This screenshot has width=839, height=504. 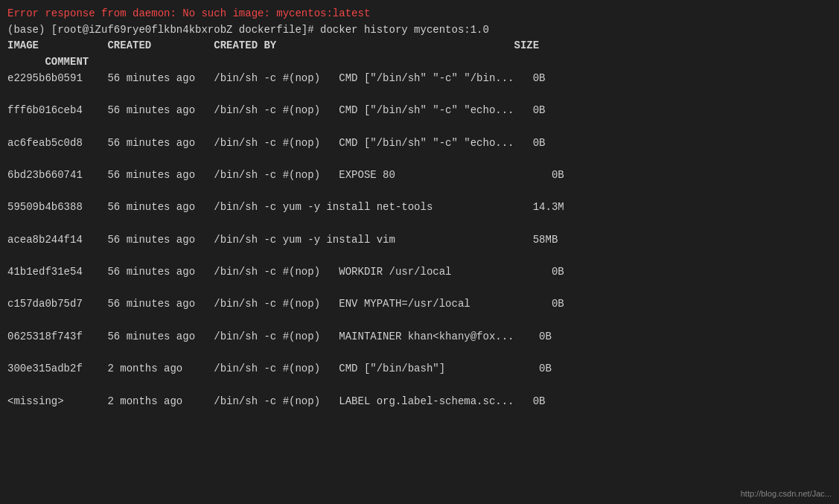 I want to click on header-image: IMAGE CREATED CREATED BY SIZE, so click(x=420, y=46).